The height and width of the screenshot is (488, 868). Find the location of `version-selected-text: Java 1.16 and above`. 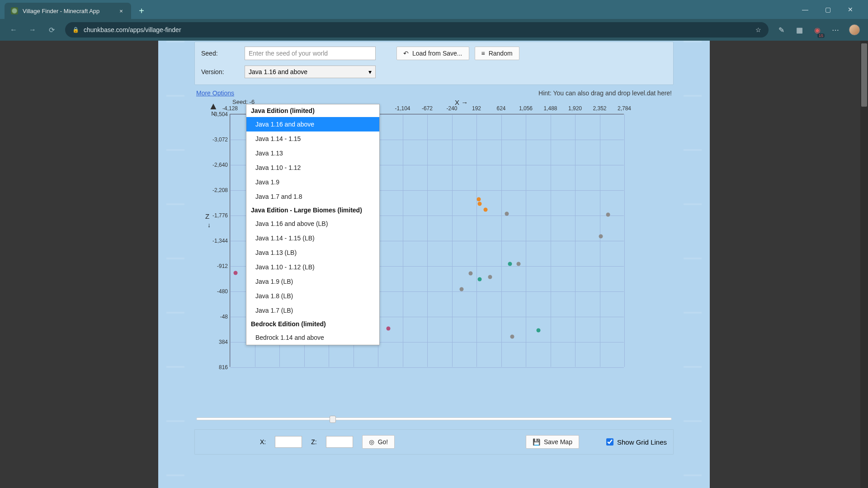

version-selected-text: Java 1.16 and above is located at coordinates (278, 72).